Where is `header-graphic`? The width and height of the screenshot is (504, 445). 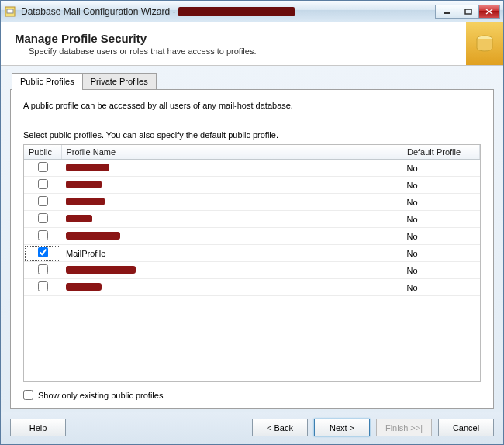
header-graphic is located at coordinates (485, 43).